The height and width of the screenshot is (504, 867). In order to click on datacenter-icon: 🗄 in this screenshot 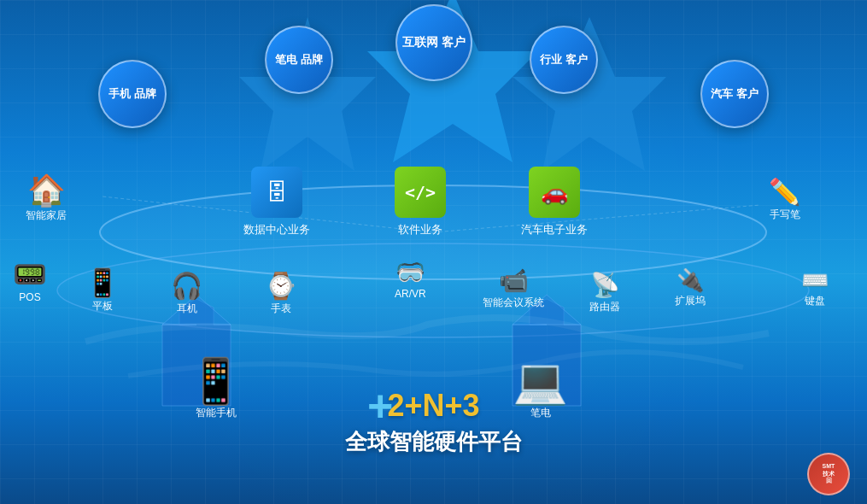, I will do `click(277, 192)`.